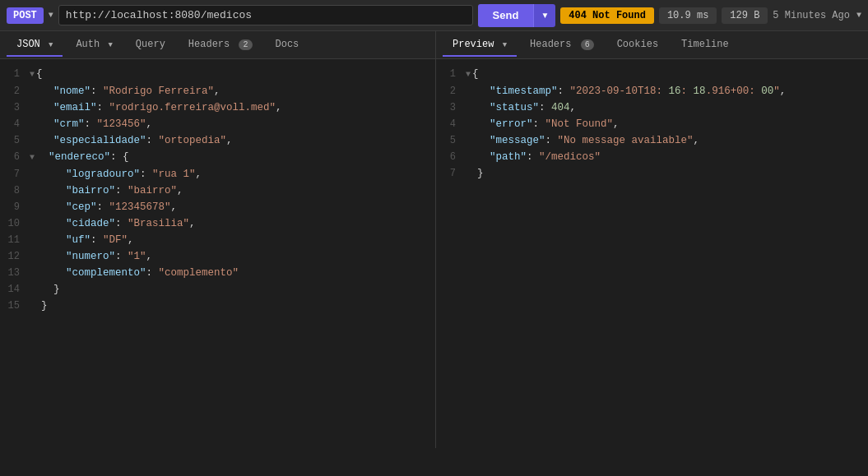 The image size is (868, 476). I want to click on top-bar: POST ▼ Send ▼ 404 Not Found 10.9 ms 129 …, so click(434, 16).